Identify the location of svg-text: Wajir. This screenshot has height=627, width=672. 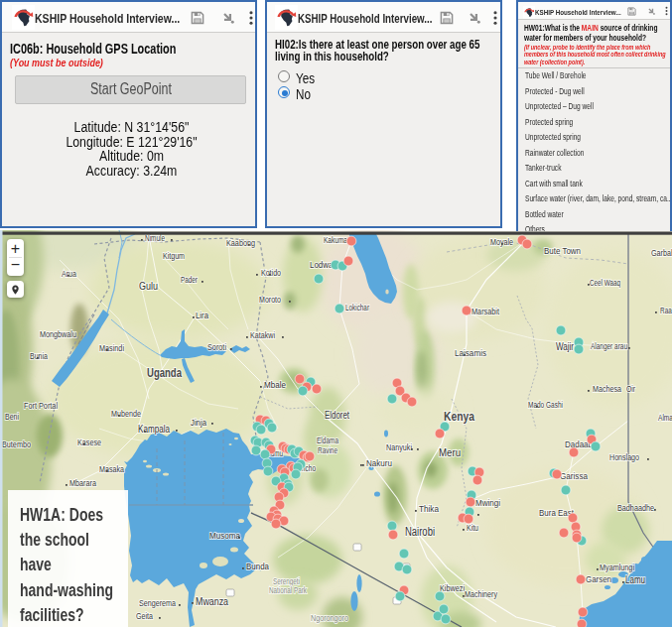
(566, 347).